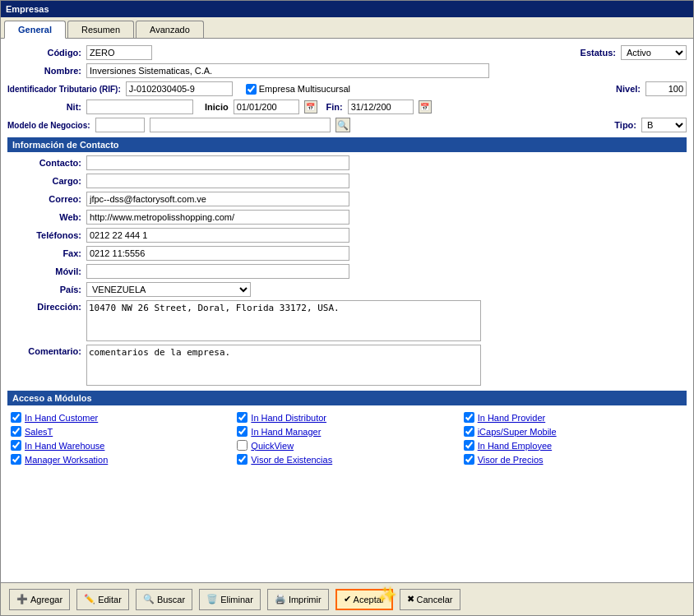 The height and width of the screenshot is (616, 694). I want to click on telefonos-label: Teléfonos:, so click(44, 235).